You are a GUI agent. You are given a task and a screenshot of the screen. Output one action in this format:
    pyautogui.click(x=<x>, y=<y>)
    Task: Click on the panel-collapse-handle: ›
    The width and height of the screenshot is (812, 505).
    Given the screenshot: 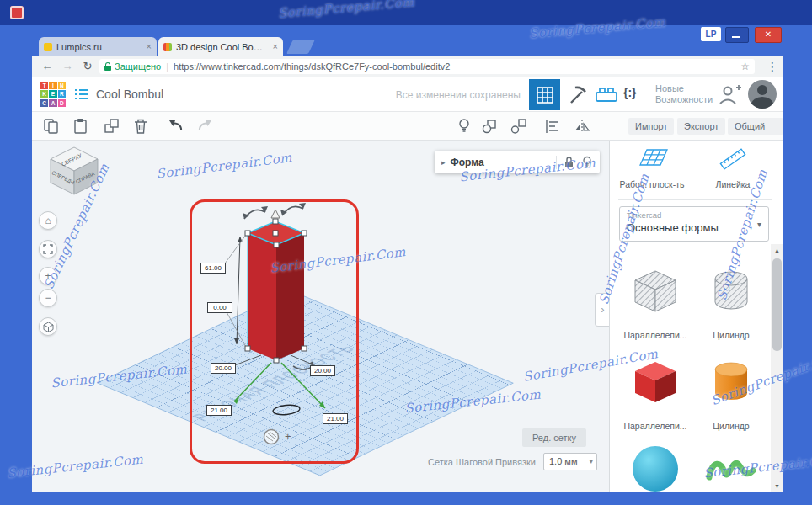 What is the action you would take?
    pyautogui.click(x=601, y=310)
    